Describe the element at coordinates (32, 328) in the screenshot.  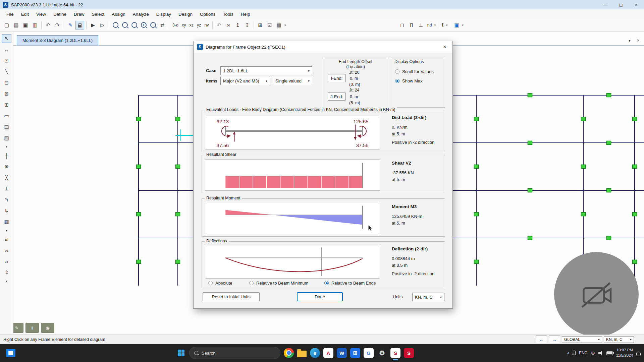
I see `pause-icon: ‖` at that location.